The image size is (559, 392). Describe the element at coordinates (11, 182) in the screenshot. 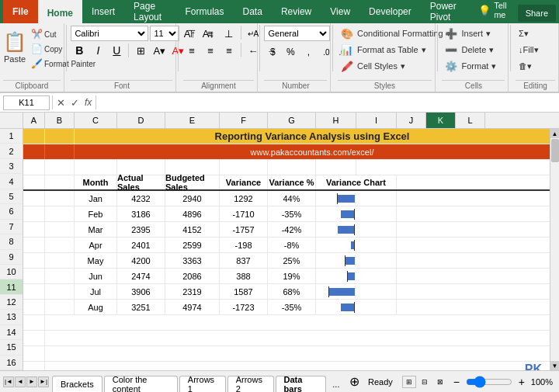

I see `row-number-4: 4` at that location.